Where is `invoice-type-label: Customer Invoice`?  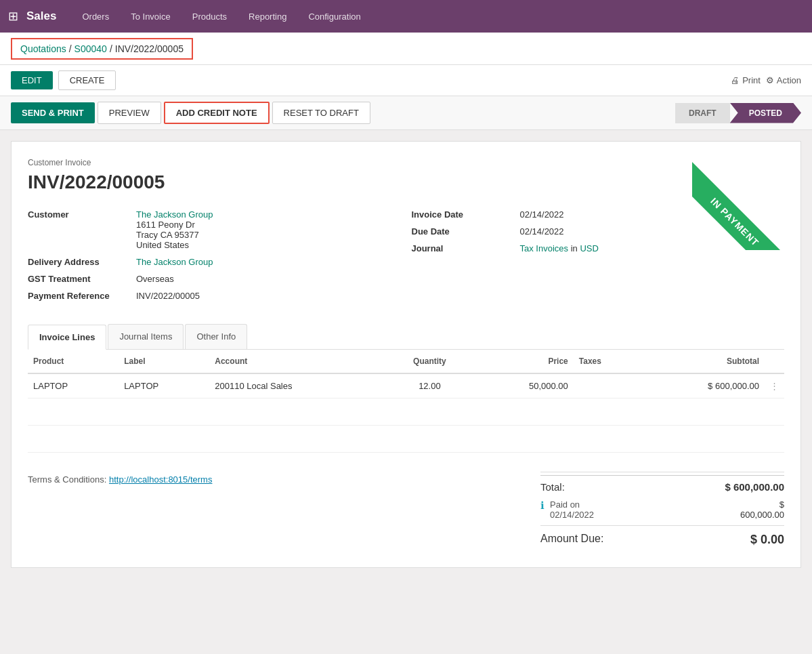
invoice-type-label: Customer Invoice is located at coordinates (406, 163).